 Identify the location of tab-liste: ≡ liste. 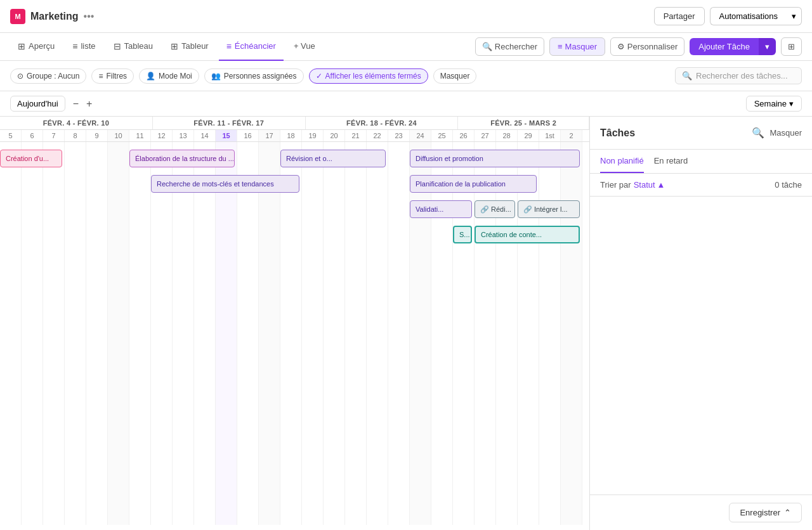
(84, 47).